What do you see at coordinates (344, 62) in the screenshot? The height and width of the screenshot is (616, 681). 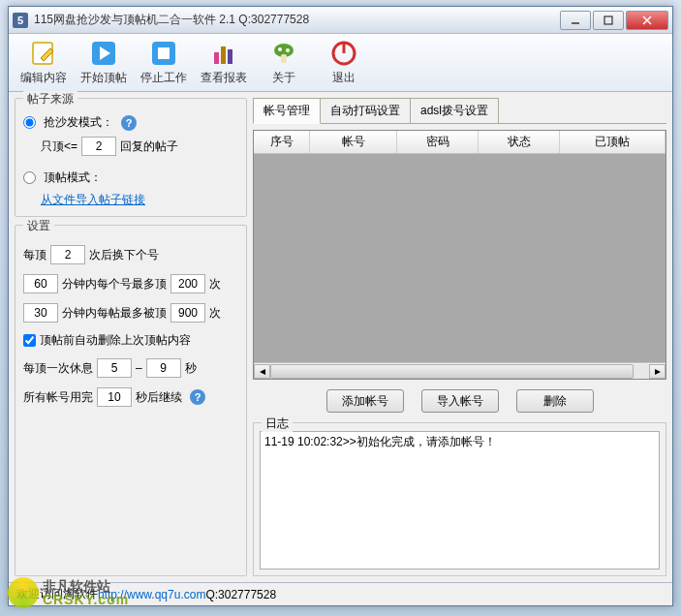 I see `exit-button: 退出` at bounding box center [344, 62].